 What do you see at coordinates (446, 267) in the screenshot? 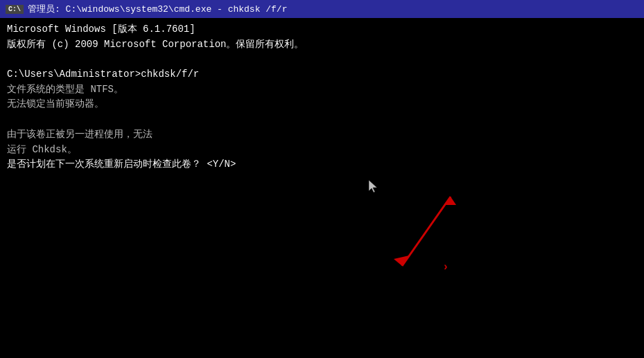
I see `red-caret: ›` at bounding box center [446, 267].